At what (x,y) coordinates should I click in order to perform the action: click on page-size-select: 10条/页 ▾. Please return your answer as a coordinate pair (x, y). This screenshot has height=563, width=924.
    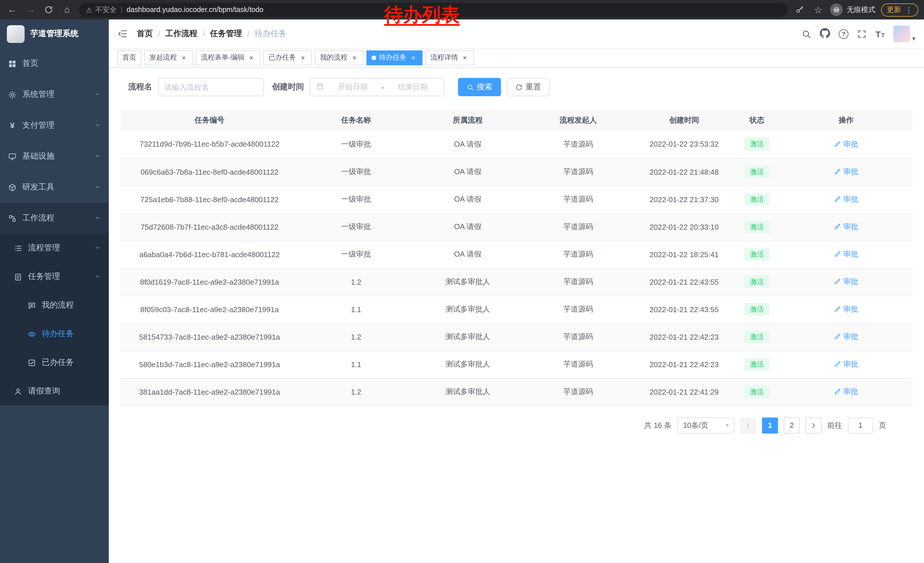
    Looking at the image, I should click on (706, 425).